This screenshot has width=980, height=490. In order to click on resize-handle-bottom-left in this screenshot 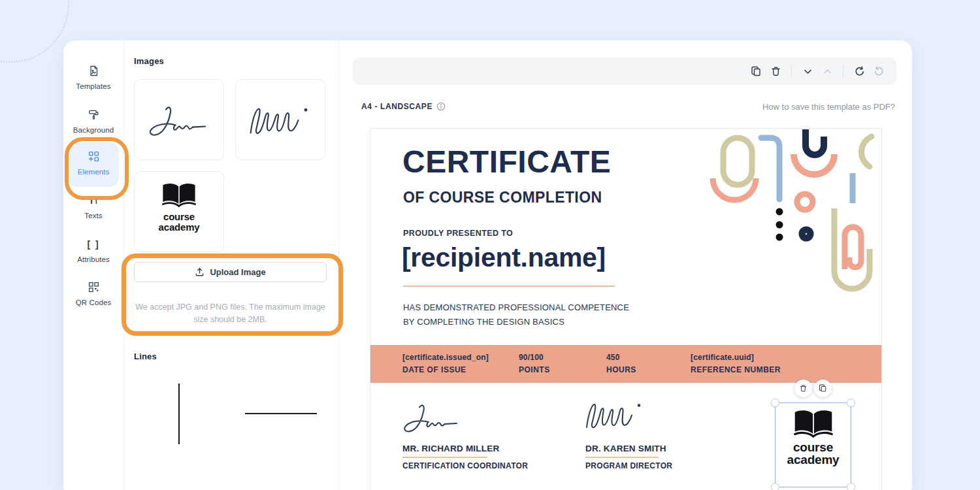, I will do `click(775, 486)`.